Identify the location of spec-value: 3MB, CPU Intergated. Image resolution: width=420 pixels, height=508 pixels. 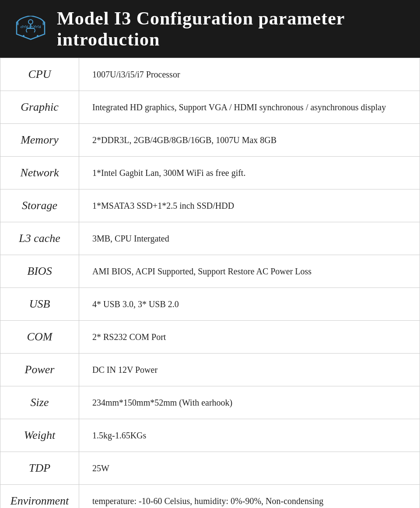
(249, 239).